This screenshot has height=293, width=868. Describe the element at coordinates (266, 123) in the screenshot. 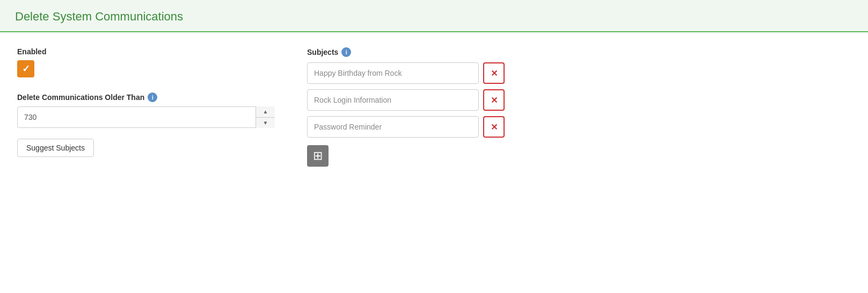

I see `down-arrow-icon: ▼` at that location.